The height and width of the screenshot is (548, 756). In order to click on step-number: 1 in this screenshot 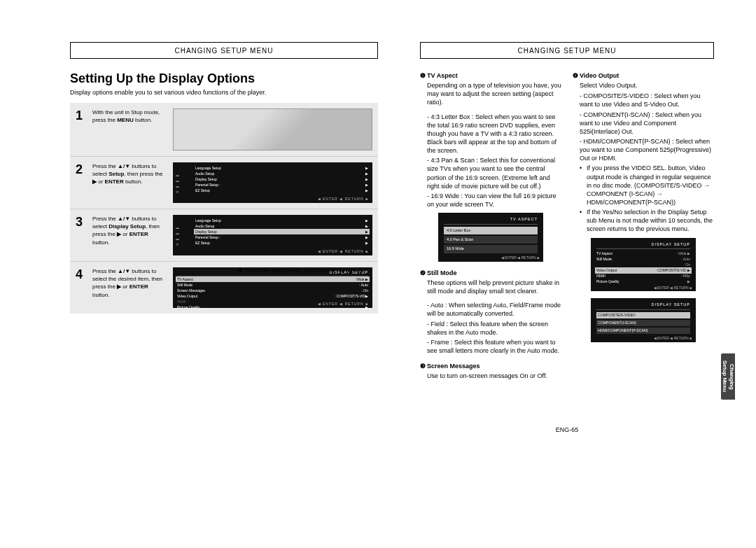, I will do `click(80, 129)`.